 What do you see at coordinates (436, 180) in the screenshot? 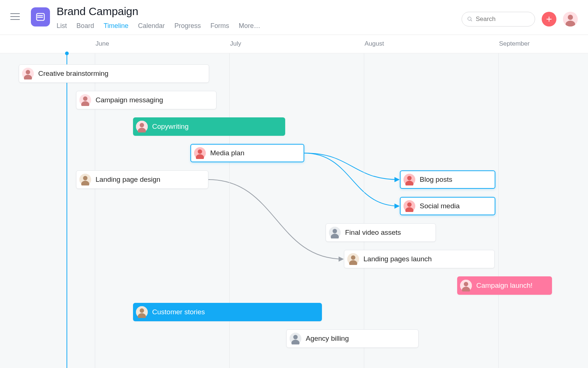
I see `task-name: Blog posts` at bounding box center [436, 180].